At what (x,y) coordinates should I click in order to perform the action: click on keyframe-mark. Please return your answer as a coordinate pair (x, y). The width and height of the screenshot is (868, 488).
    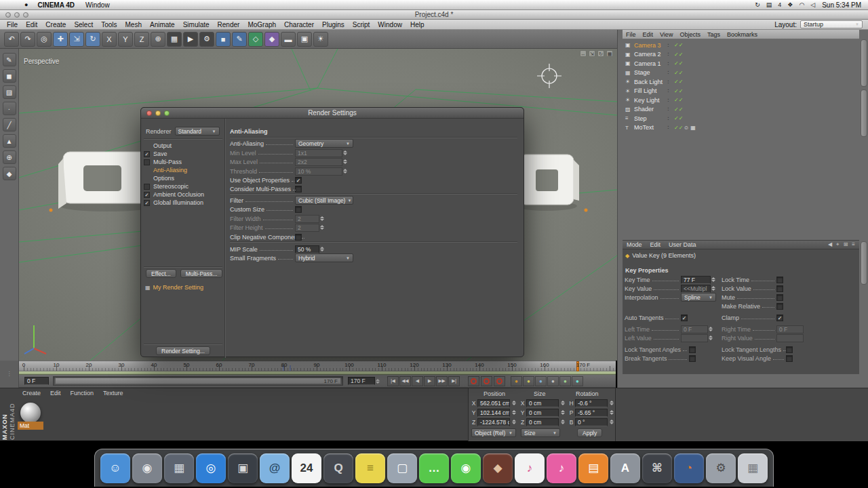
    Looking at the image, I should click on (290, 368).